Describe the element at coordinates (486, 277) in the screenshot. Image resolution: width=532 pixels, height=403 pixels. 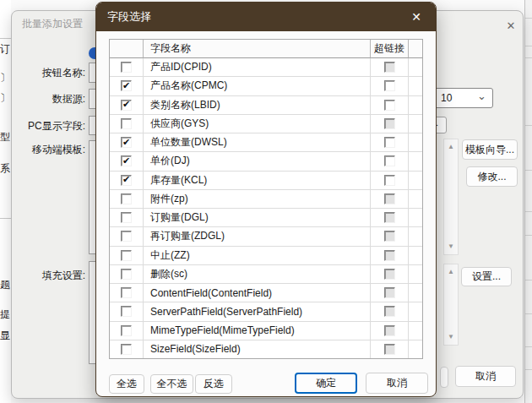
I see `settings-button: 设置...` at that location.